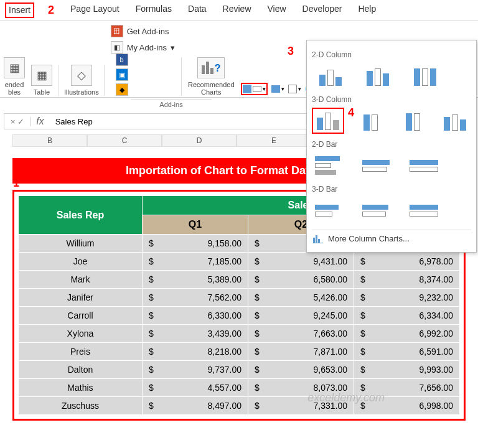  What do you see at coordinates (239, 280) in the screenshot?
I see `table-row: Mark $5,389.00 $6,580.00 $8,374.00` at bounding box center [239, 280].